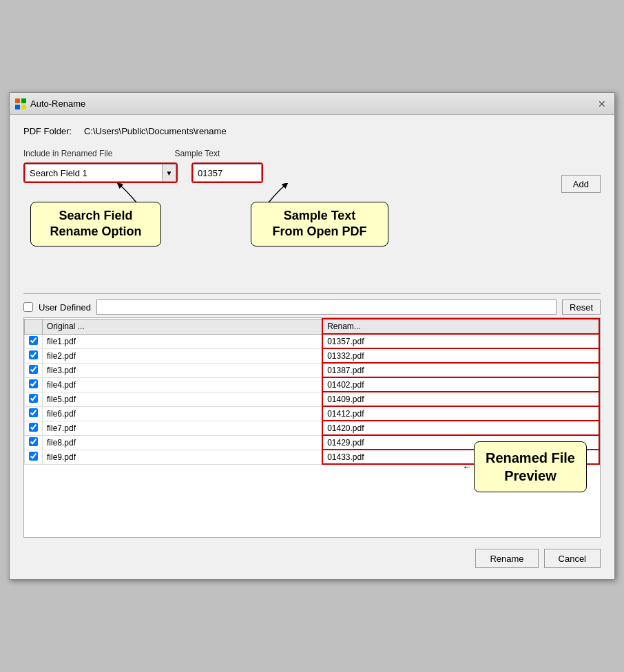 This screenshot has width=624, height=672. What do you see at coordinates (183, 370) in the screenshot?
I see `original-filename: file3.pdf` at bounding box center [183, 370].